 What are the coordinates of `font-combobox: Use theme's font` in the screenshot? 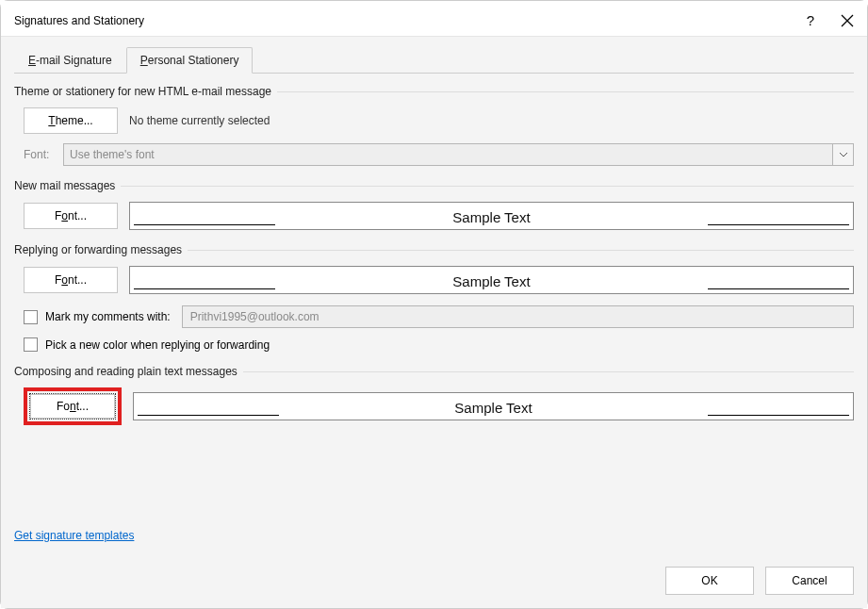 It's located at (458, 155).